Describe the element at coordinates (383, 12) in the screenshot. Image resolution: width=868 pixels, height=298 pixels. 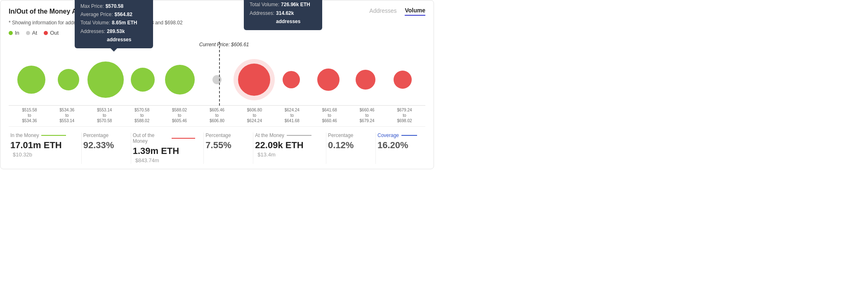
I see `tab-addresses: Addresses` at that location.